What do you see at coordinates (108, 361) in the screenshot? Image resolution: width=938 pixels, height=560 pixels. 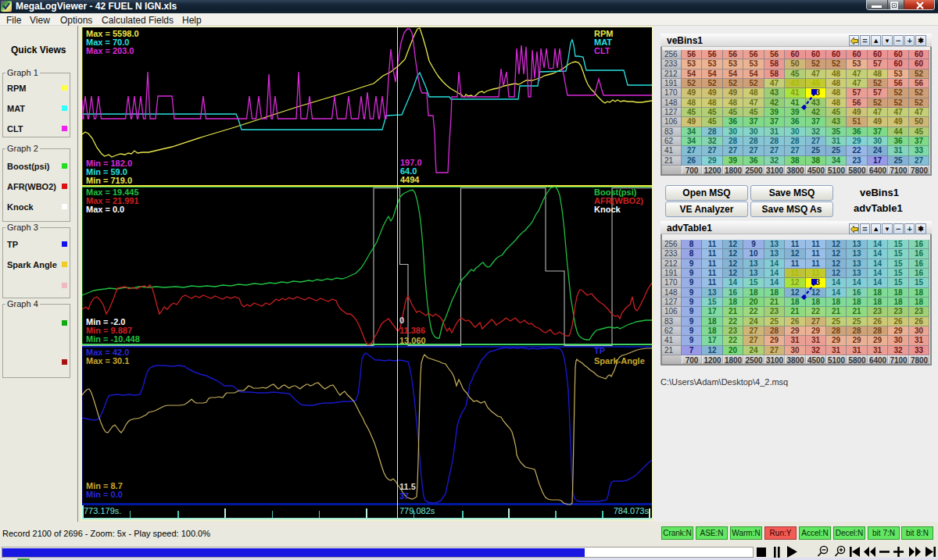 I see `svg-text: Max = 30.1` at bounding box center [108, 361].